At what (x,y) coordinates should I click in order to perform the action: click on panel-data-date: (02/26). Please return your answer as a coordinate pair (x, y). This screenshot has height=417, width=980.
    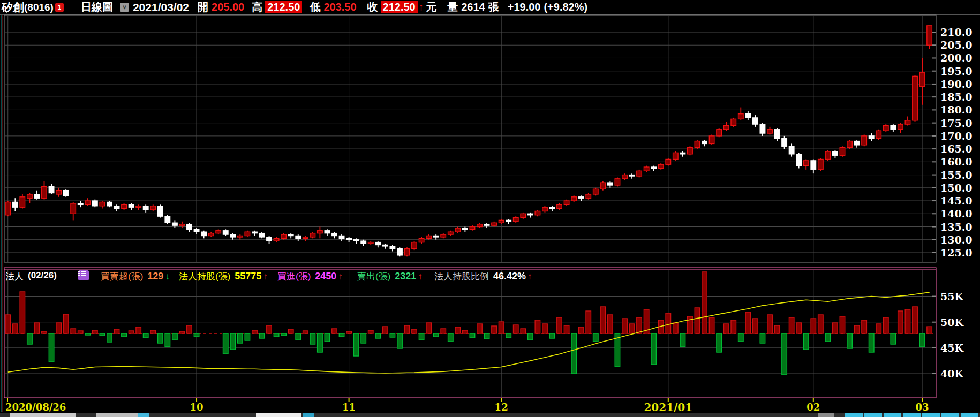
    Looking at the image, I should click on (42, 276).